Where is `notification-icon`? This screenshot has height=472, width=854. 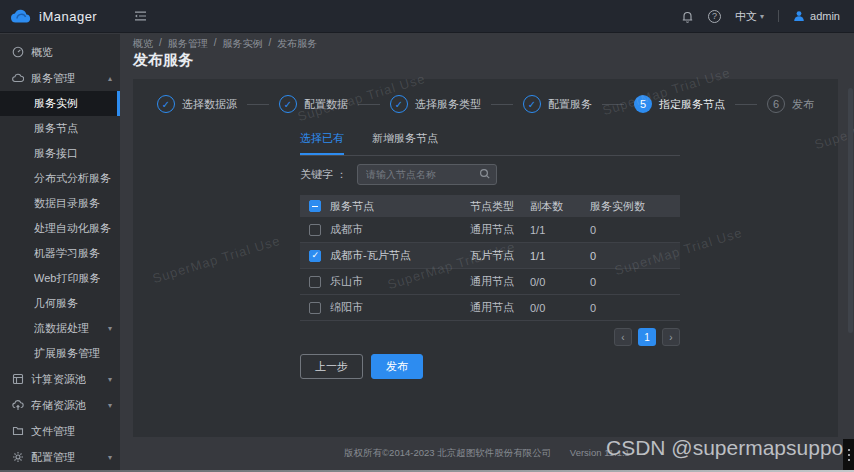
notification-icon is located at coordinates (688, 16).